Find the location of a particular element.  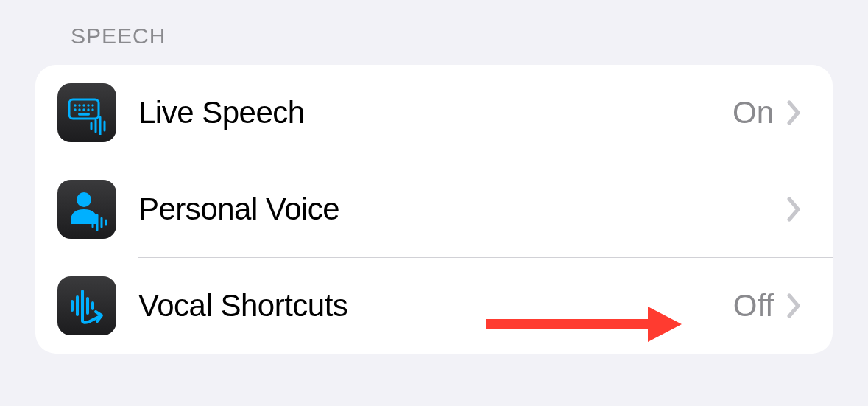

section-header-speech: SPEECH is located at coordinates (434, 36).